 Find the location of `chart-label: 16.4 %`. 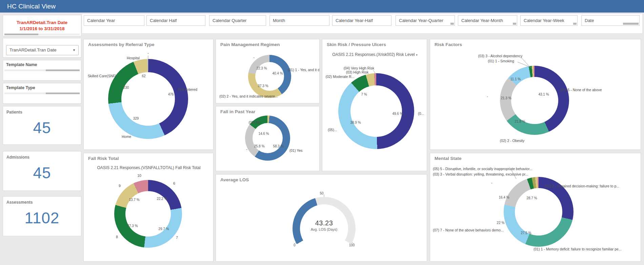

chart-label: 16.4 % is located at coordinates (504, 197).